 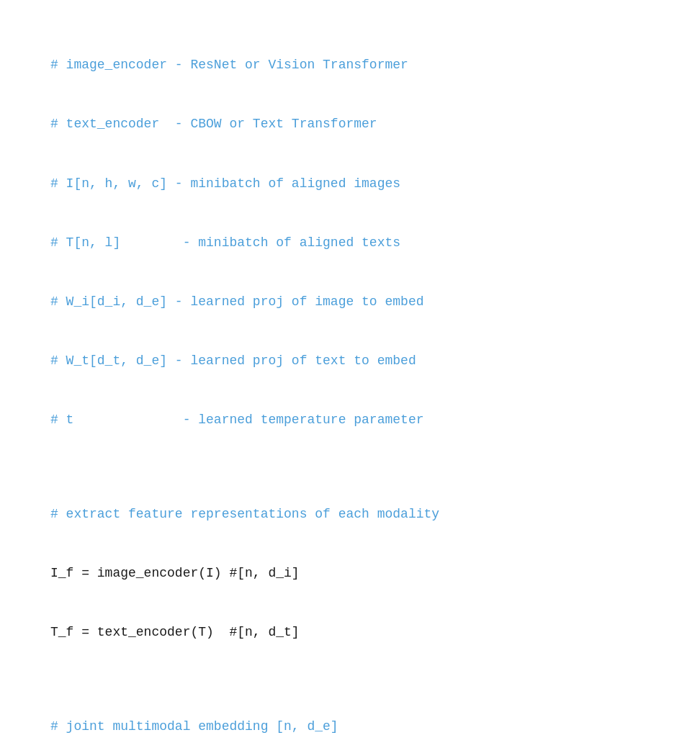 What do you see at coordinates (350, 573) in the screenshot?
I see `code-extract-1: I_f = image_encoder(I) #[n, d_i]` at bounding box center [350, 573].